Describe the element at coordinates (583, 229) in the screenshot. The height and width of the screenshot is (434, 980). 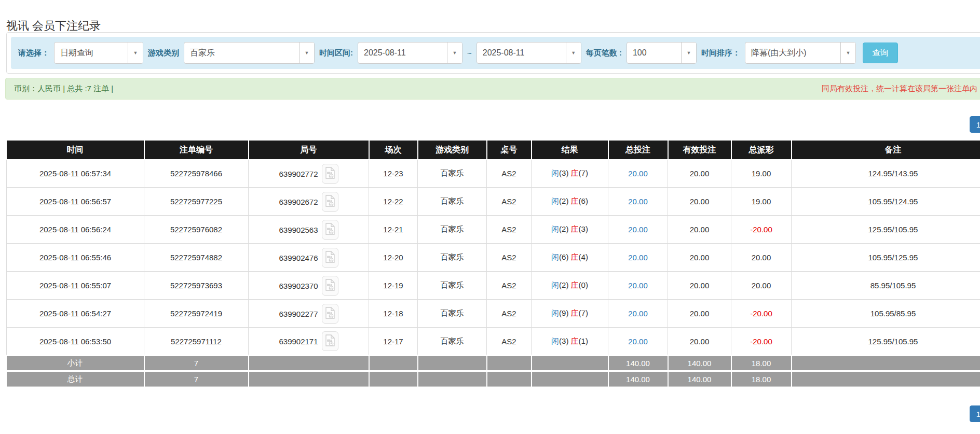
I see `banker-result-score: (3)` at that location.